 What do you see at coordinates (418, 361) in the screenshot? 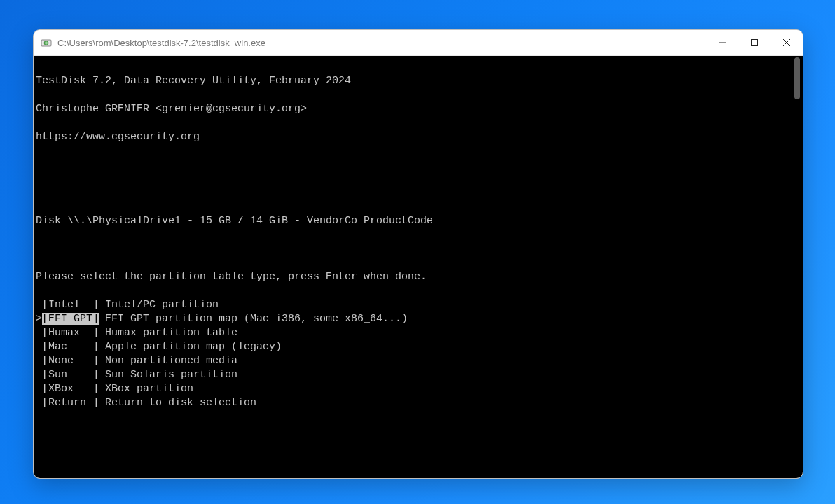
I see `menu-item: [None ] Non partitioned media` at bounding box center [418, 361].